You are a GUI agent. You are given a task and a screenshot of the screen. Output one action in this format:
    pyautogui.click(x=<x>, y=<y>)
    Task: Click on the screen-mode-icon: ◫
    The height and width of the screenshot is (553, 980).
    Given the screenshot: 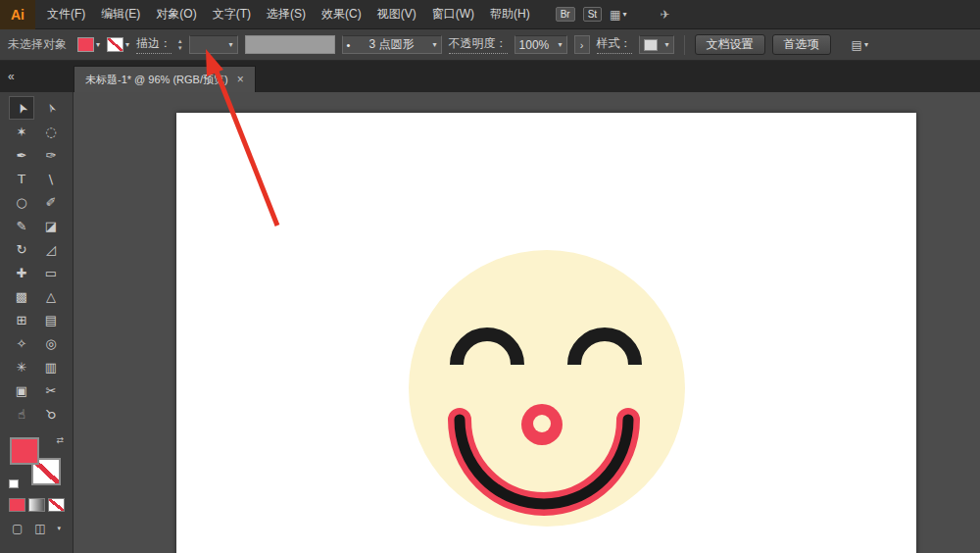 What is the action you would take?
    pyautogui.click(x=39, y=528)
    